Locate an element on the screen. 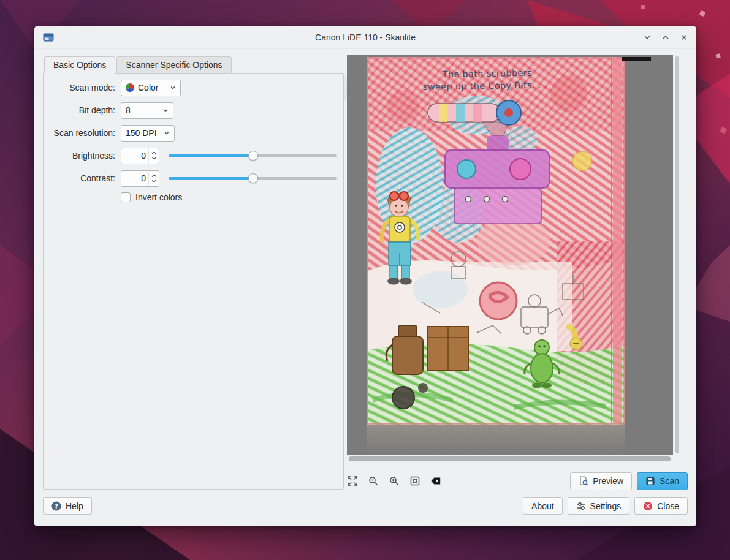  preview-button: Preview is located at coordinates (601, 482).